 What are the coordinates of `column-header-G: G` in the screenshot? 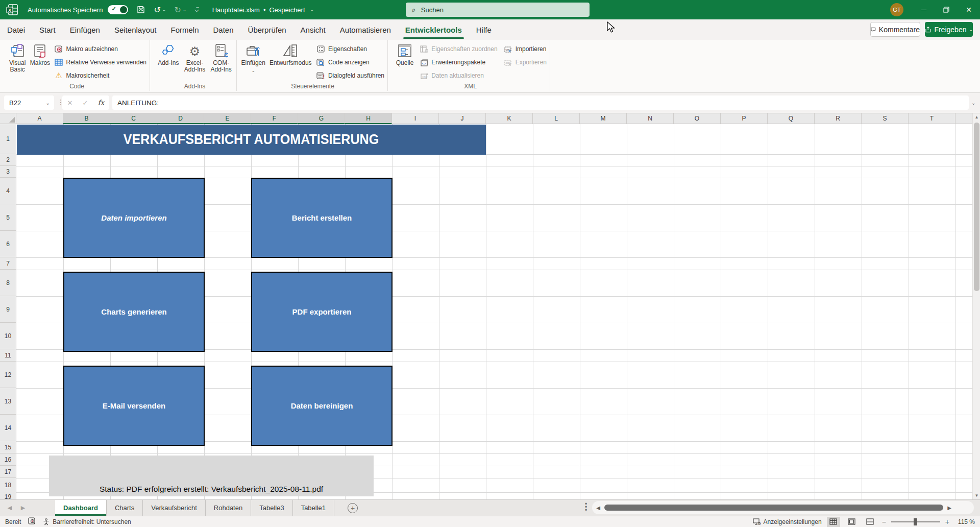 It's located at (322, 118).